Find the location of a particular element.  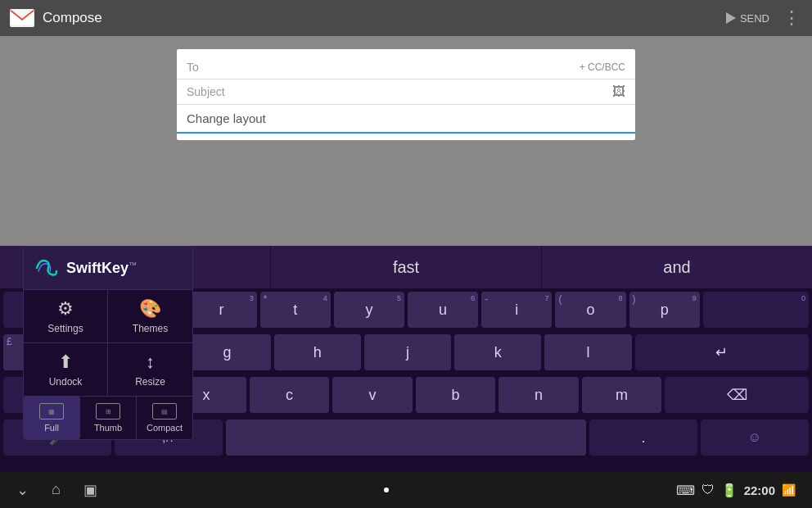

resize-label: Resize is located at coordinates (151, 382).